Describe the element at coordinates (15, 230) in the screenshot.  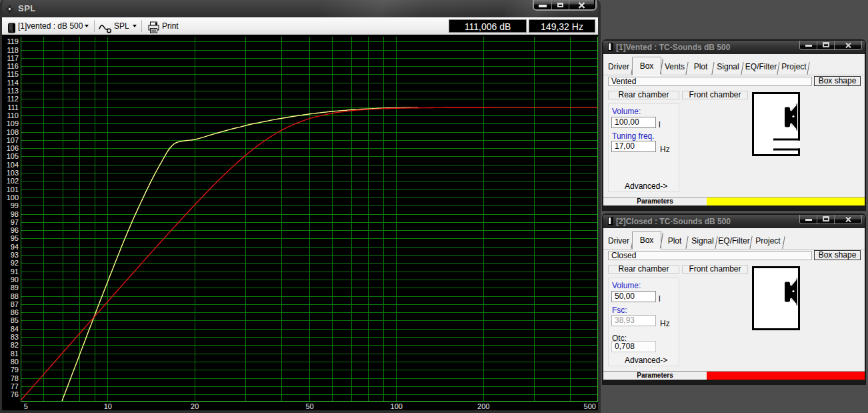
I see `svg-text: 96` at that location.